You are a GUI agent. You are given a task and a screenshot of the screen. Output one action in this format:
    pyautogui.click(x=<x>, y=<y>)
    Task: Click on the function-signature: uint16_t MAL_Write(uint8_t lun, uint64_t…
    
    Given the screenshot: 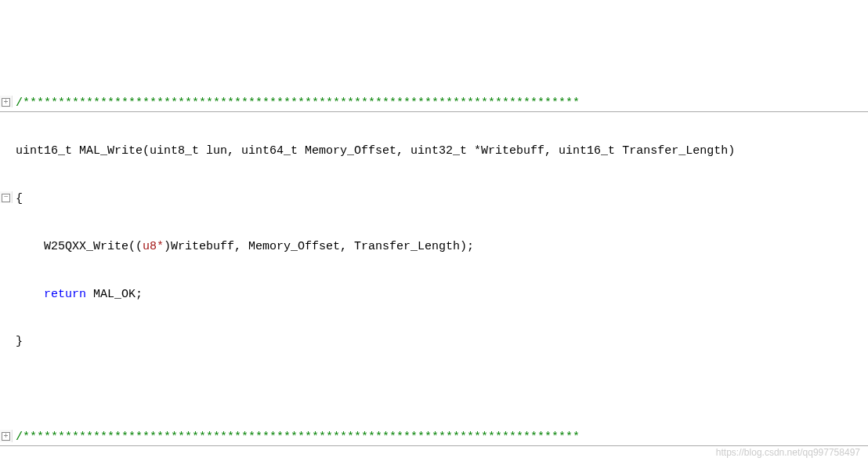 What is the action you would take?
    pyautogui.click(x=440, y=151)
    